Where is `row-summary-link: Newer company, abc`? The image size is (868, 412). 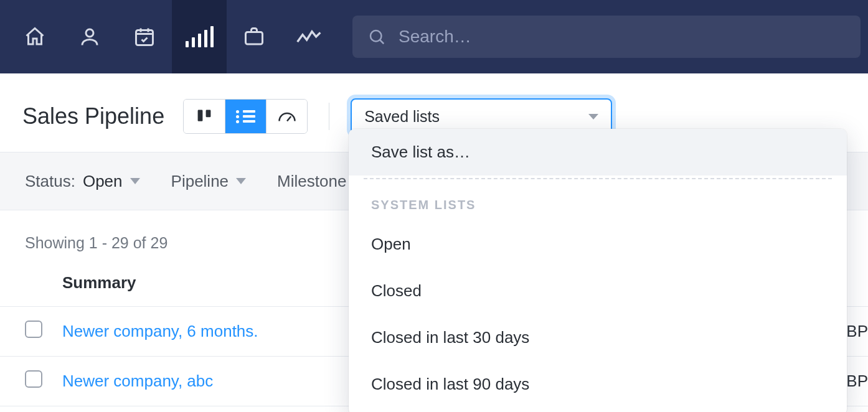 row-summary-link: Newer company, abc is located at coordinates (138, 381).